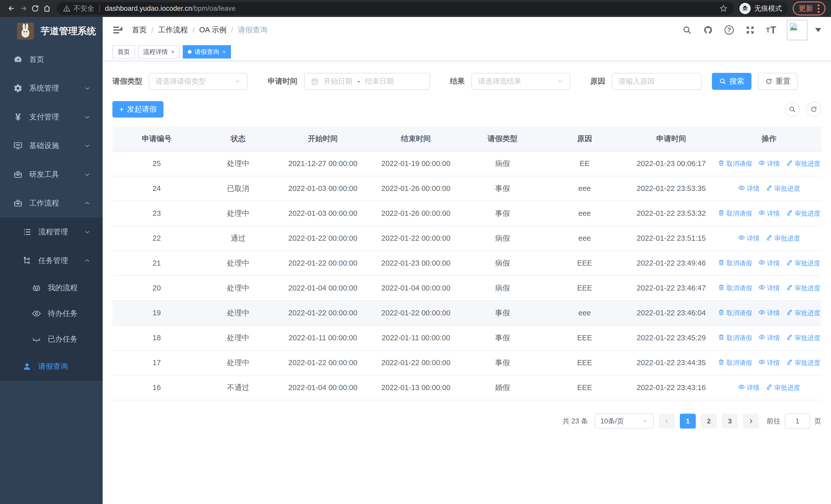 The height and width of the screenshot is (504, 831). What do you see at coordinates (687, 30) in the screenshot?
I see `search-icon` at bounding box center [687, 30].